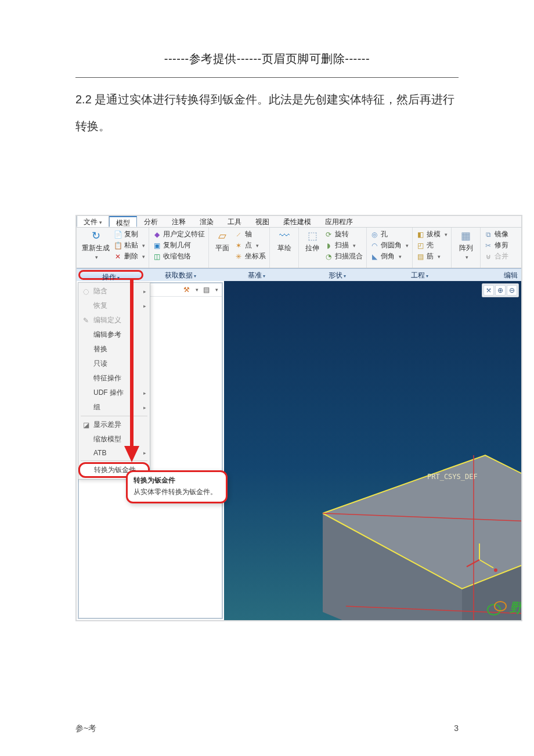  What do you see at coordinates (496, 235) in the screenshot?
I see `mirror-button: ⧉镜像` at bounding box center [496, 235].